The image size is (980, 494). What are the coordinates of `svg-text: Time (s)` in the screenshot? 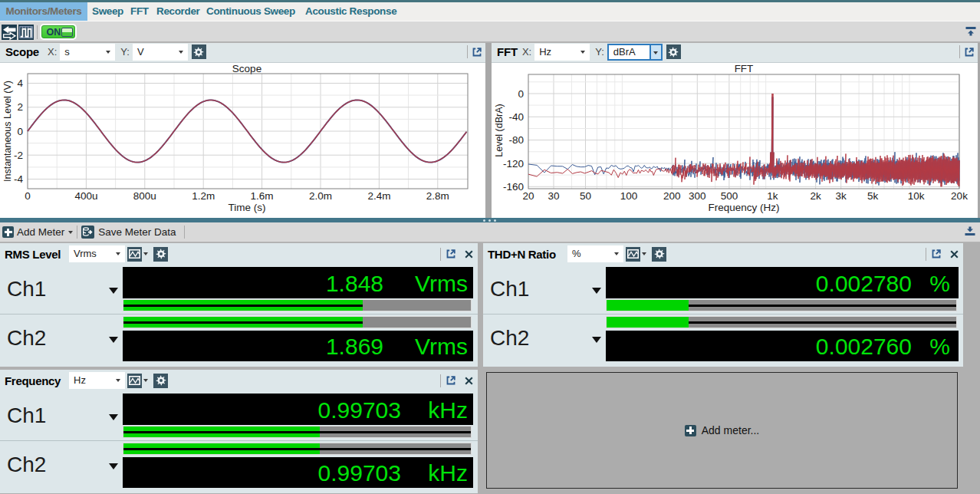 It's located at (247, 207).